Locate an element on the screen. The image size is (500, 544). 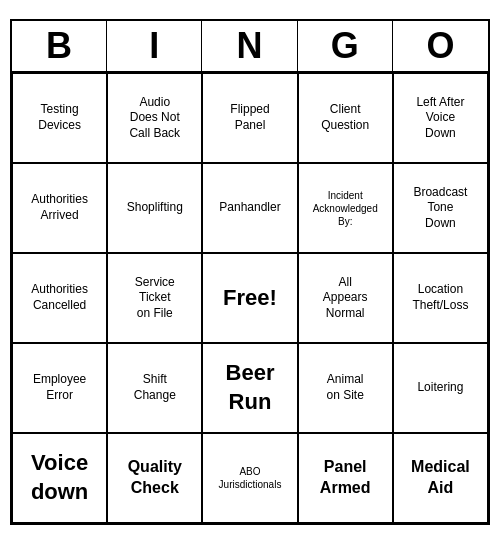
bingo-cell-1: Audio Does Not Call Back is located at coordinates (154, 118).